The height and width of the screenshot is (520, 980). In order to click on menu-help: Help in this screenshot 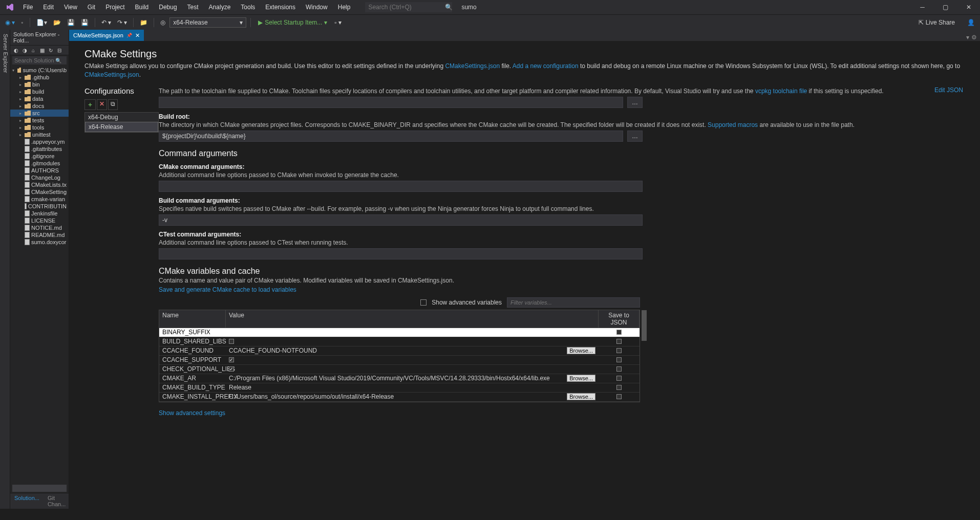, I will do `click(344, 7)`.